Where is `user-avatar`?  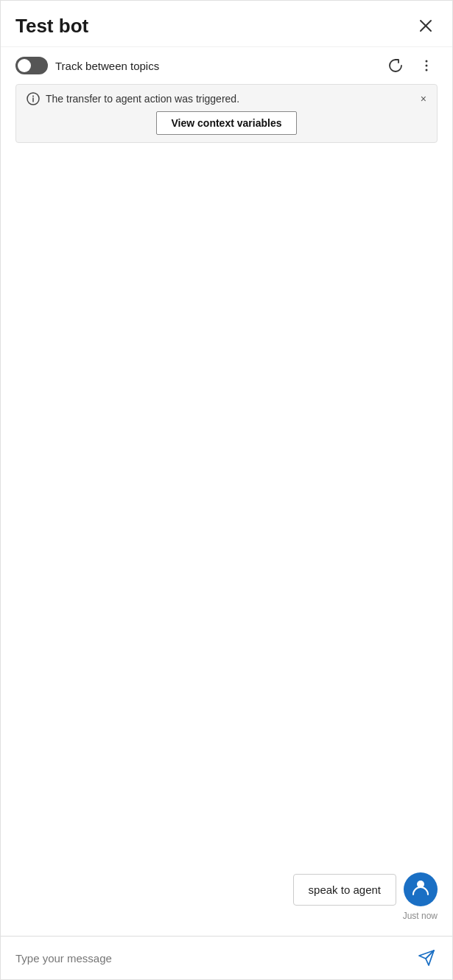
user-avatar is located at coordinates (421, 889).